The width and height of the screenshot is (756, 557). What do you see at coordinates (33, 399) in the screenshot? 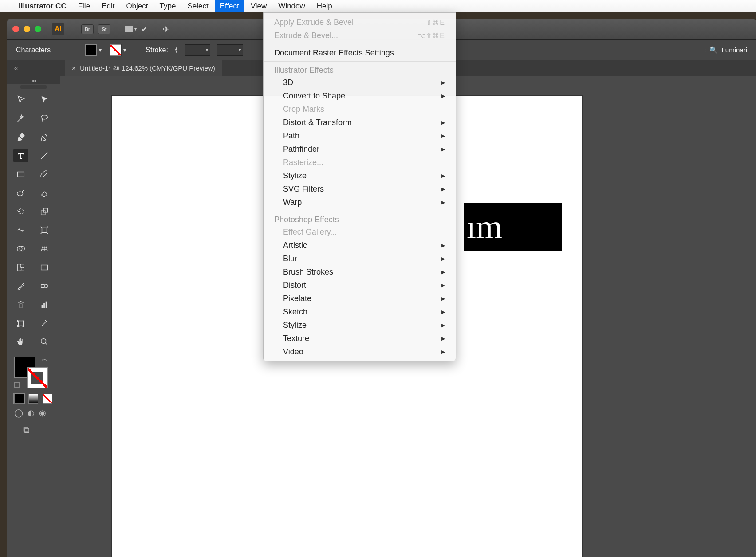
I see `color-mode-gradient` at bounding box center [33, 399].